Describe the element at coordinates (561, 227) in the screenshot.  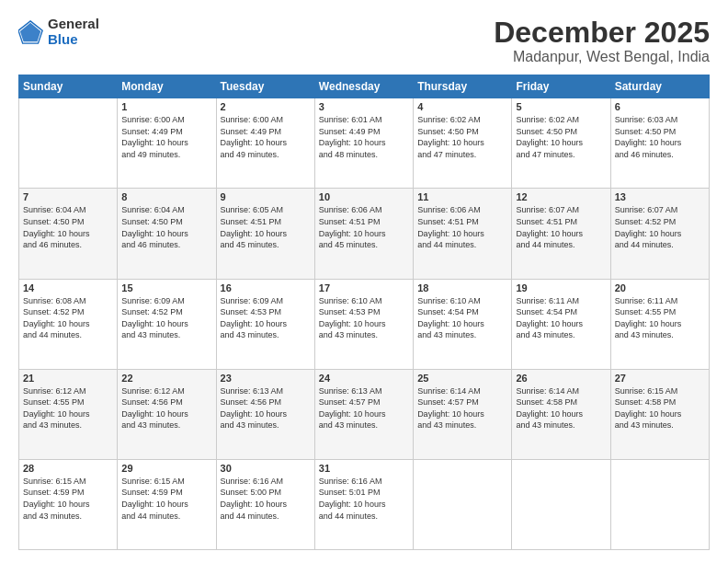
I see `day-info: Sunrise: 6:07 AM Sunset: 4:51 PM Dayligh…` at that location.